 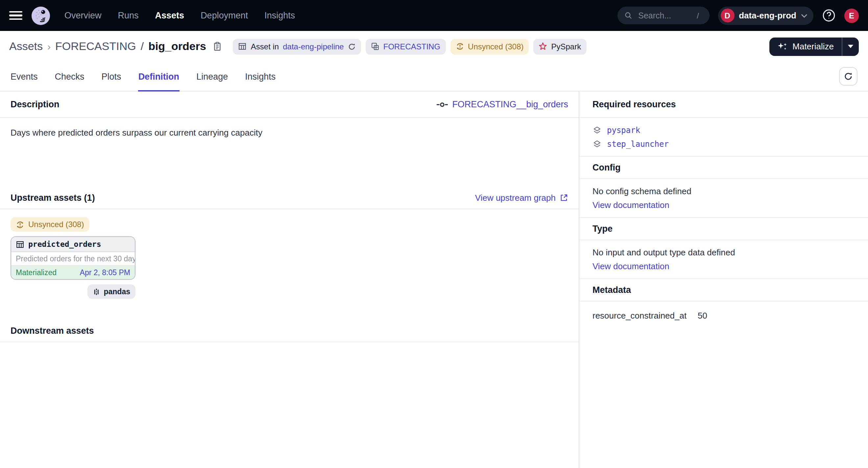 I want to click on dagster-logo, so click(x=41, y=16).